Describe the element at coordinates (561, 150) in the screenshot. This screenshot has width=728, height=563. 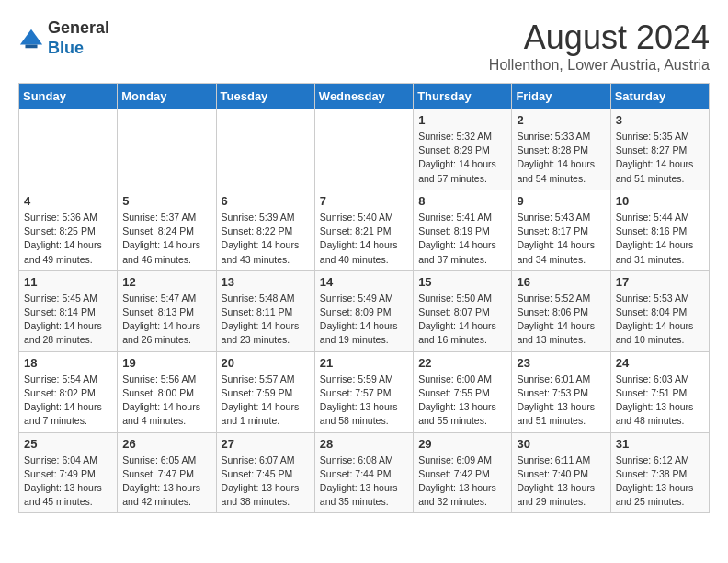
I see `calendar-cell: 2Sunrise: 5:33 AMSunset: 8:28 PMDaylight…` at that location.